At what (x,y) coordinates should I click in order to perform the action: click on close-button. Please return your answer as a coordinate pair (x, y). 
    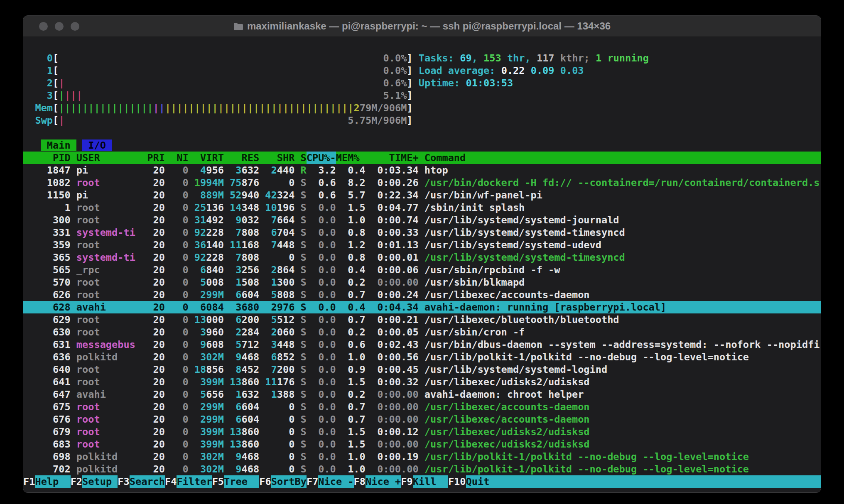
    Looking at the image, I should click on (43, 27).